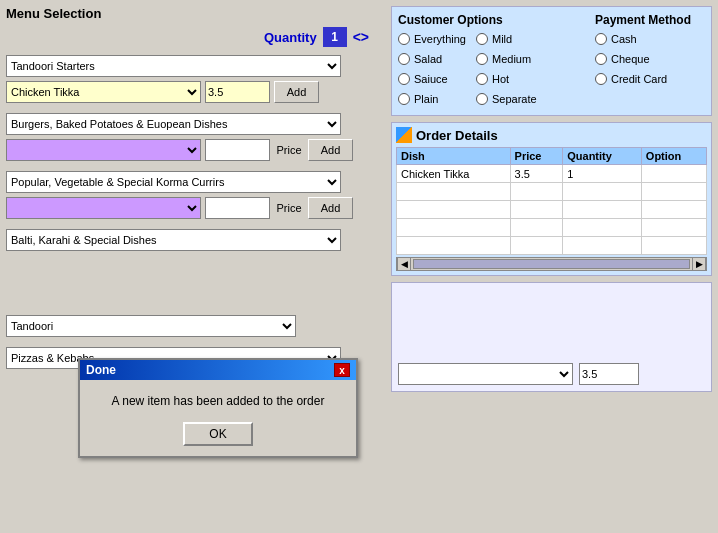  What do you see at coordinates (457, 136) in the screenshot?
I see `order-details-title: Order Details` at bounding box center [457, 136].